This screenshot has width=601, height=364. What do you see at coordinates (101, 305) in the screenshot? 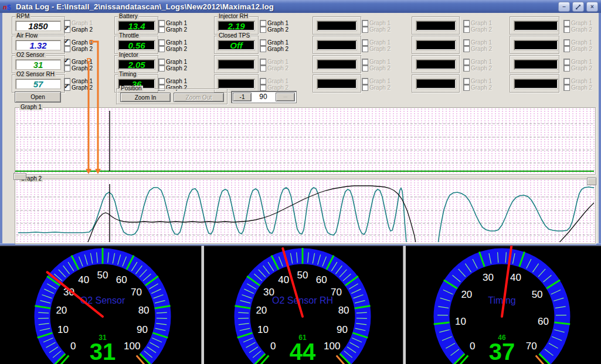
I see `gauge-o2-sensor: 0102030405060708090100O2 Sensor3131` at bounding box center [101, 305].